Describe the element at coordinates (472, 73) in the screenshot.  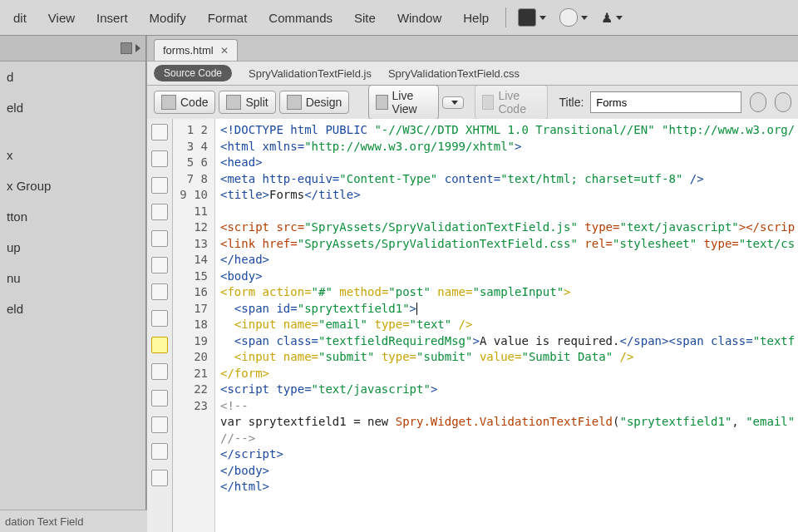
I see `related-files-bar: Source Code SpryValidationTextField.js S…` at that location.